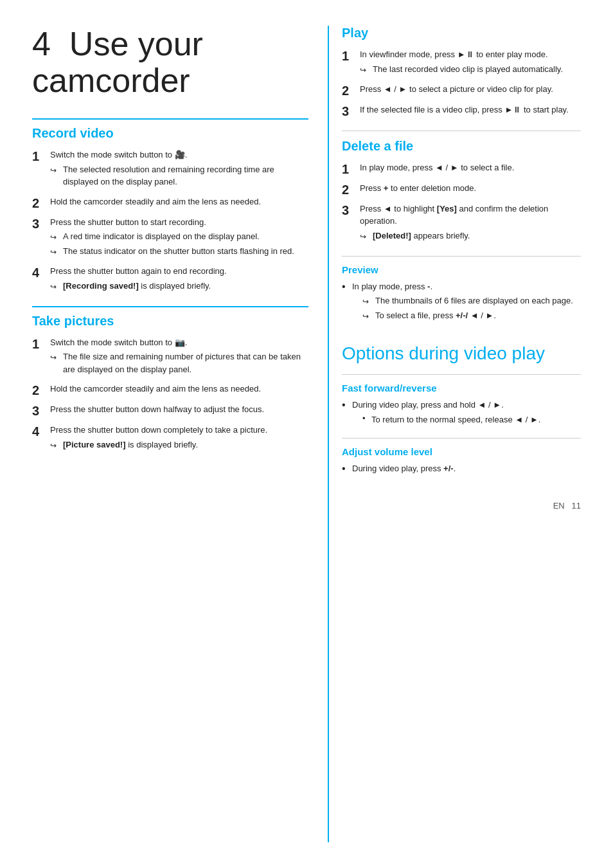 This screenshot has width=613, height=868. Describe the element at coordinates (461, 505) in the screenshot. I see `footer: EN 11` at that location.